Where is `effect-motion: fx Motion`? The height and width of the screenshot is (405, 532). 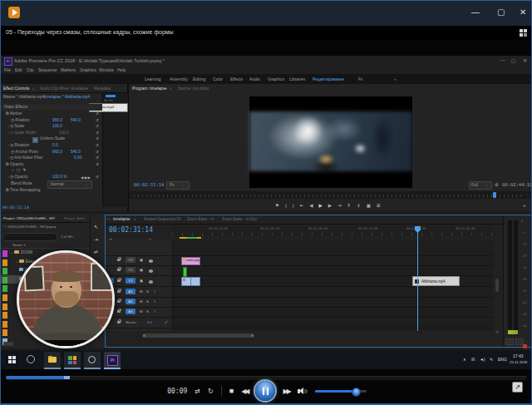 effect-motion: fx Motion is located at coordinates (13, 113).